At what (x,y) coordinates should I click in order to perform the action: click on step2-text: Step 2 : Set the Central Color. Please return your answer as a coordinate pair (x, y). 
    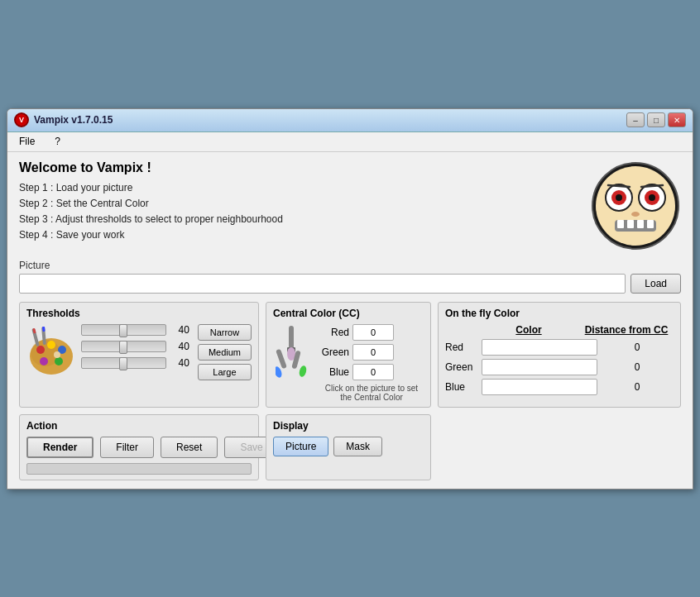
    Looking at the image, I should click on (151, 203).